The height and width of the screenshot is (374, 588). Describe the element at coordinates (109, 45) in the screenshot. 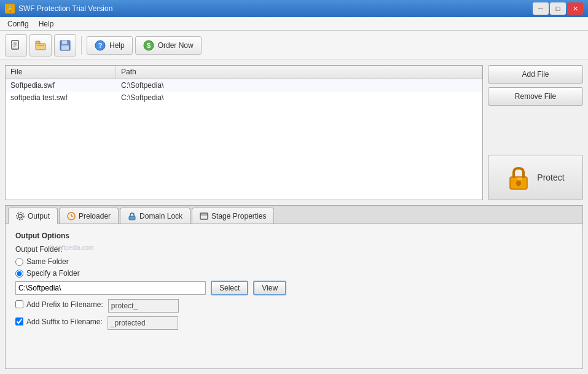

I see `help-button: ? Help` at that location.